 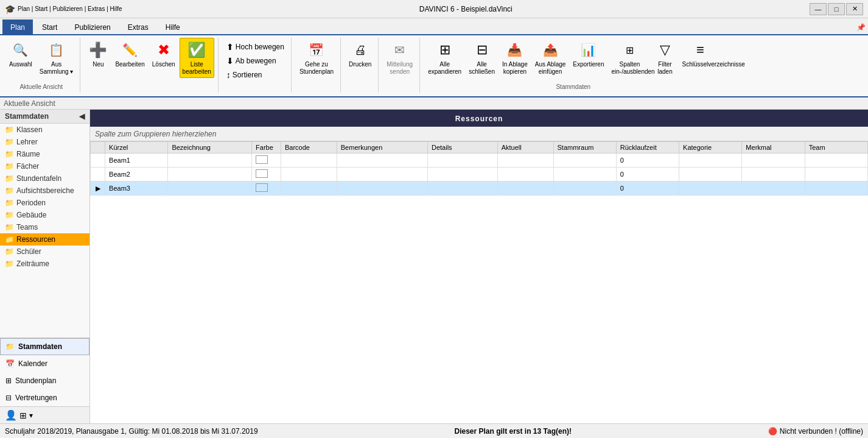 I want to click on sidebar-item-geb-ude: 📁Gebäude, so click(x=45, y=215).